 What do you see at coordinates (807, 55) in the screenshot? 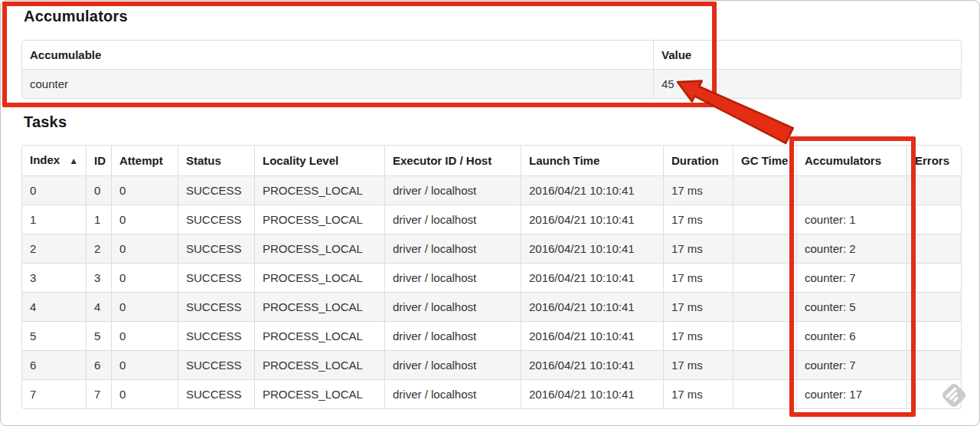
I see `col-header-value: Value` at bounding box center [807, 55].